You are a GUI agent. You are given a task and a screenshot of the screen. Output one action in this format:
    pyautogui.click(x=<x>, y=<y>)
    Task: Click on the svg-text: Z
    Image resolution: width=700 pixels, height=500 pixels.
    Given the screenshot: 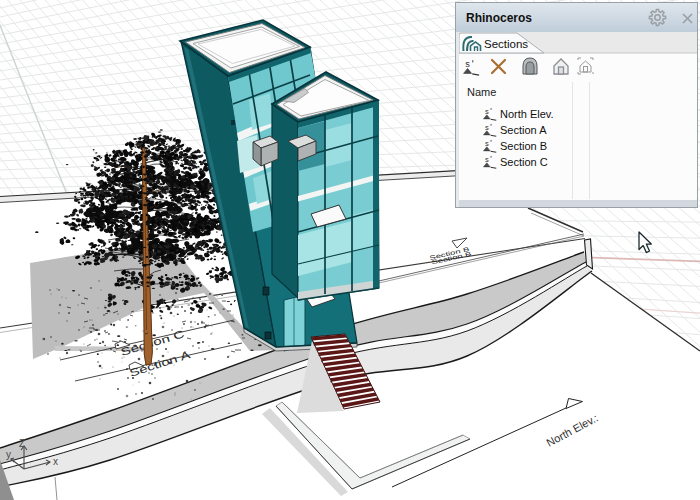 What is the action you would take?
    pyautogui.click(x=22, y=444)
    